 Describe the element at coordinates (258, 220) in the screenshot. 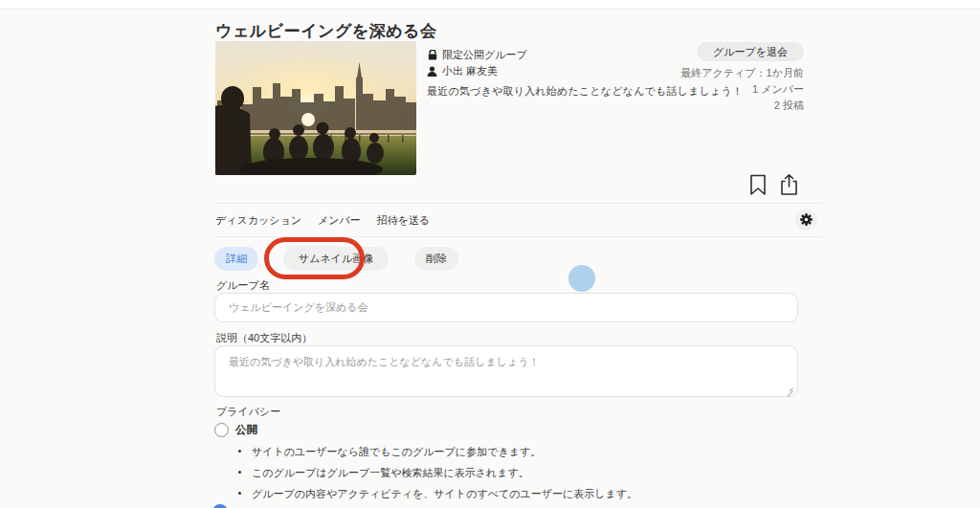

I see `tab-discussion: ディスカッション` at that location.